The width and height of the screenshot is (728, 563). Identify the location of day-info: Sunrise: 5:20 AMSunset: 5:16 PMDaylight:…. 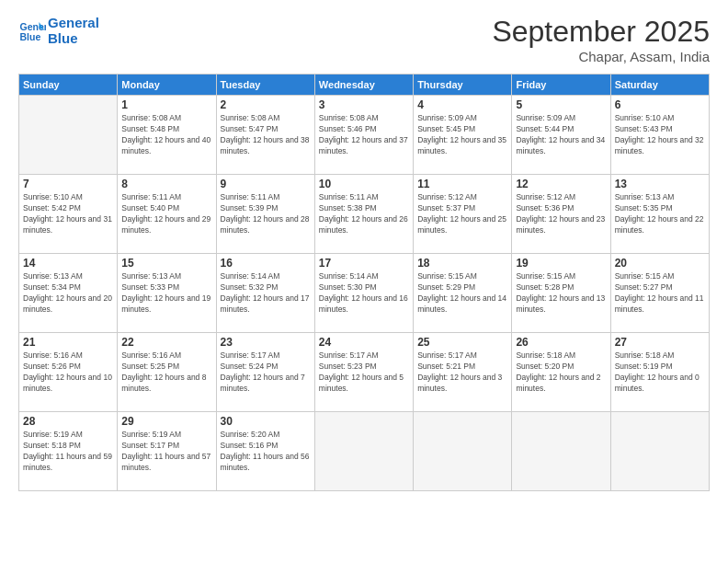
(266, 452).